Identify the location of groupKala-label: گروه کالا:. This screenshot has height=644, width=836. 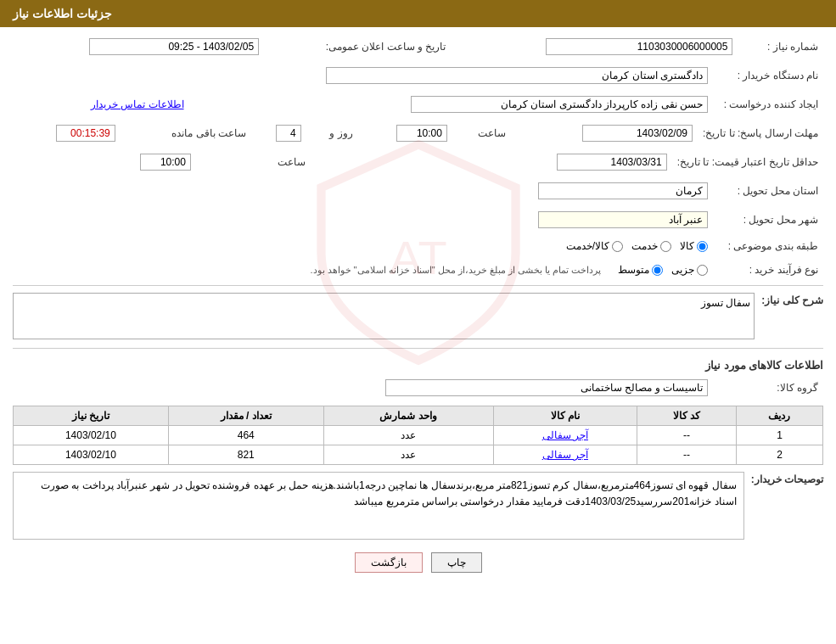
(768, 388).